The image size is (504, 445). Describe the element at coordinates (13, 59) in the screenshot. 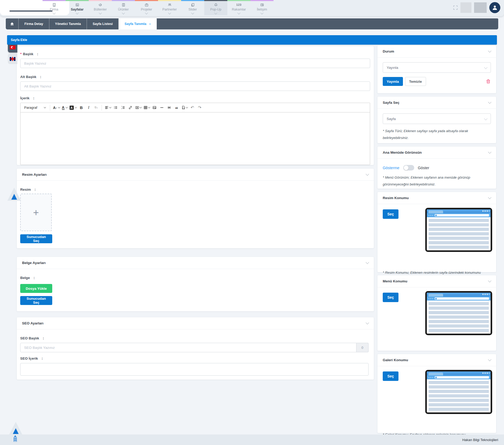

I see `english-flag-icon` at that location.